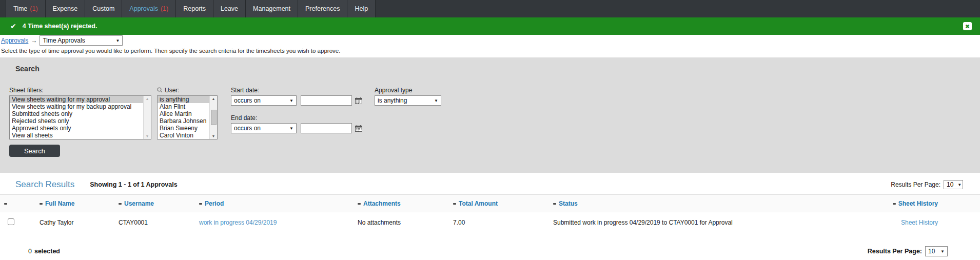  I want to click on column-header-total-amount: Total Amount, so click(500, 204).